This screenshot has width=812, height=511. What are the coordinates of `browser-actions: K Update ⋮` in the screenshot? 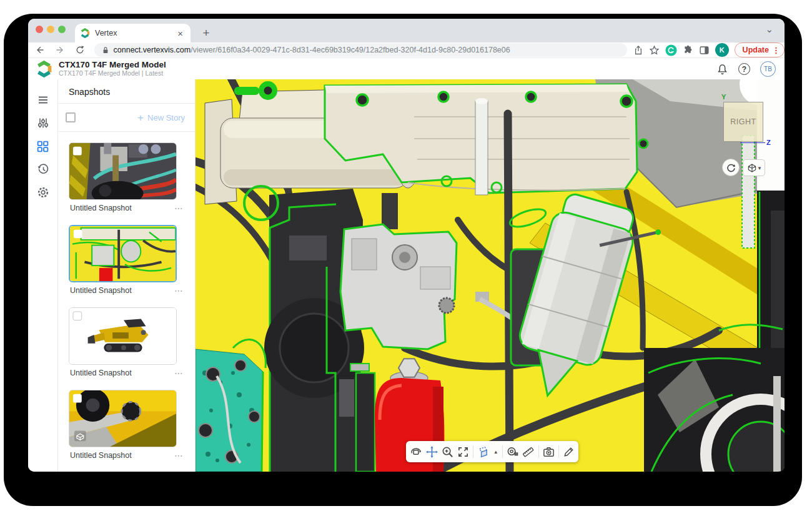 It's located at (709, 50).